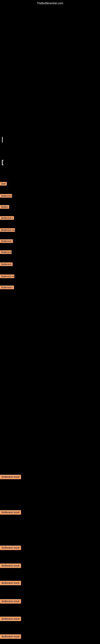 The height and width of the screenshot is (644, 100). Describe the element at coordinates (2, 140) in the screenshot. I see `cursor-indicator` at that location.